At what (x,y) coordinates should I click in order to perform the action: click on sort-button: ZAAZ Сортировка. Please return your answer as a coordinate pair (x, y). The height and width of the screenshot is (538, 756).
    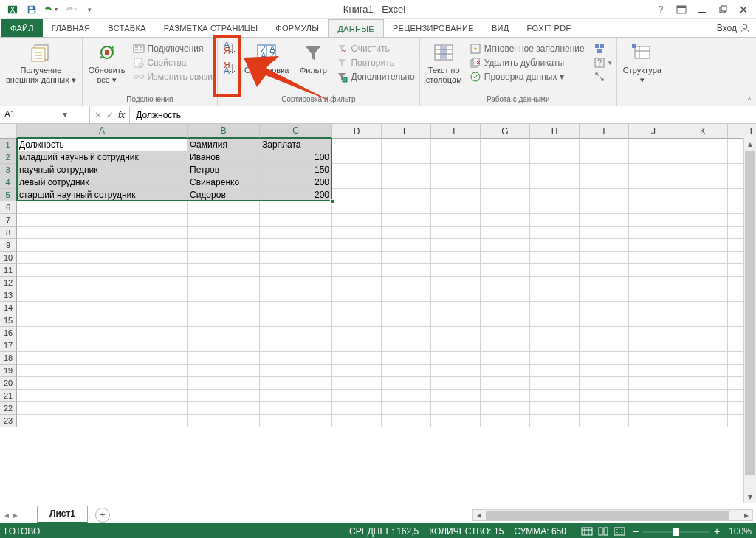
    Looking at the image, I should click on (267, 58).